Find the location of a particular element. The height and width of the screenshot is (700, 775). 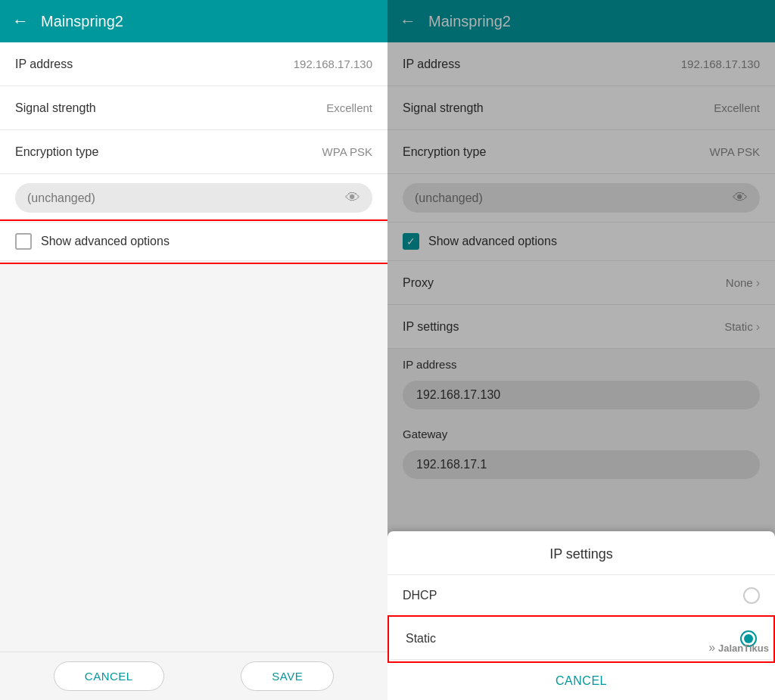

left-ip-label: IP address is located at coordinates (44, 64).